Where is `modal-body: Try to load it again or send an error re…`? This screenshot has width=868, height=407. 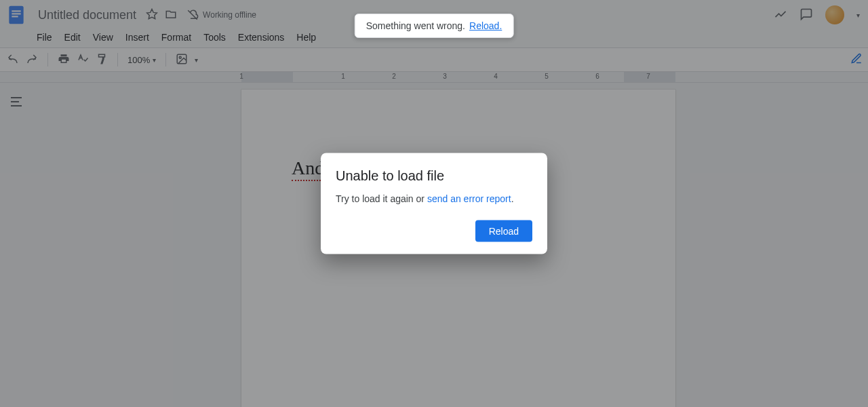
modal-body: Try to load it again or send an error re… is located at coordinates (434, 199).